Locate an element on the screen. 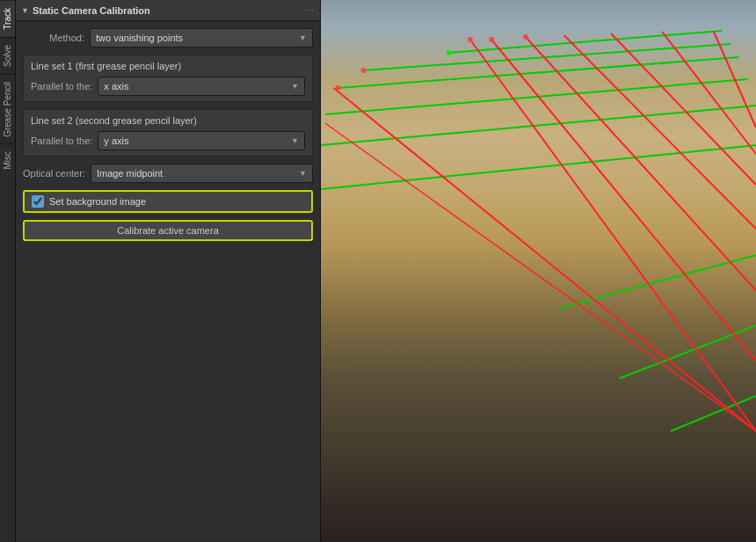 The height and width of the screenshot is (542, 756). lineset1-axis-value: x axis is located at coordinates (116, 86).